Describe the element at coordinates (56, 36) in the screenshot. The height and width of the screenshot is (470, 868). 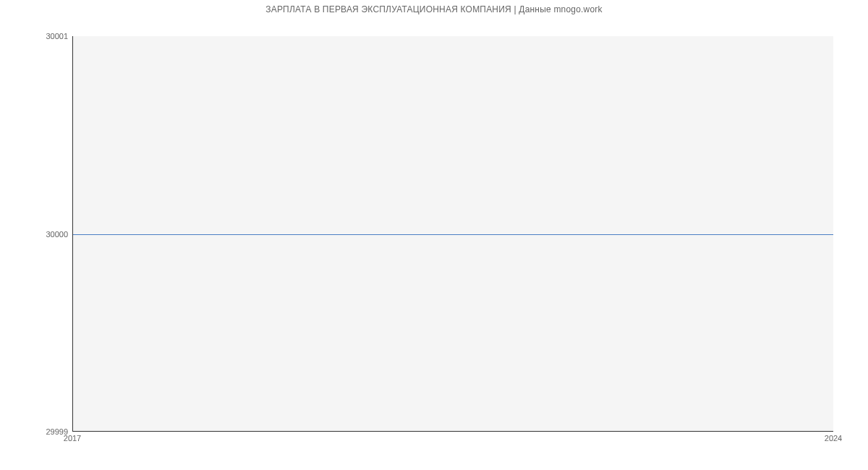
I see `y-tick-top: 30001` at that location.